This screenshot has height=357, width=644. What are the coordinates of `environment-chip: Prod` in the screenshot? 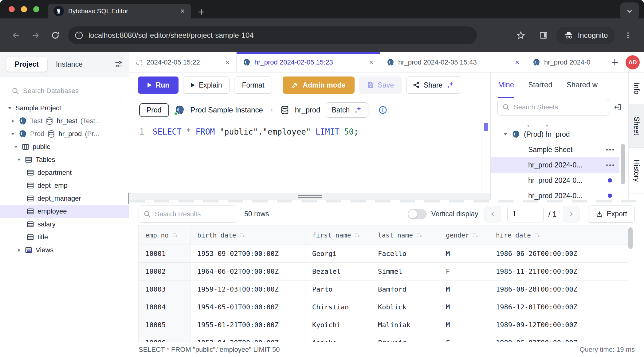 It's located at (154, 110).